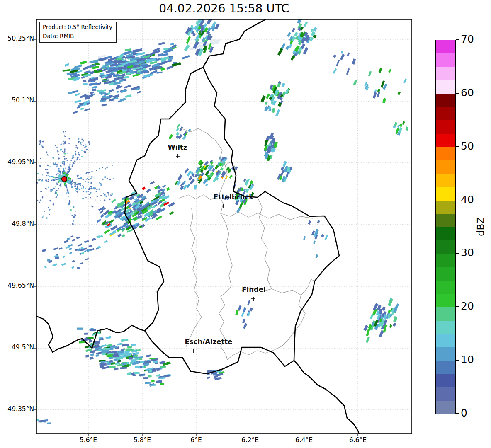 Image resolution: width=491 pixels, height=448 pixels. Describe the element at coordinates (250, 440) in the screenshot. I see `x-tick-label: 6.2°E` at that location.